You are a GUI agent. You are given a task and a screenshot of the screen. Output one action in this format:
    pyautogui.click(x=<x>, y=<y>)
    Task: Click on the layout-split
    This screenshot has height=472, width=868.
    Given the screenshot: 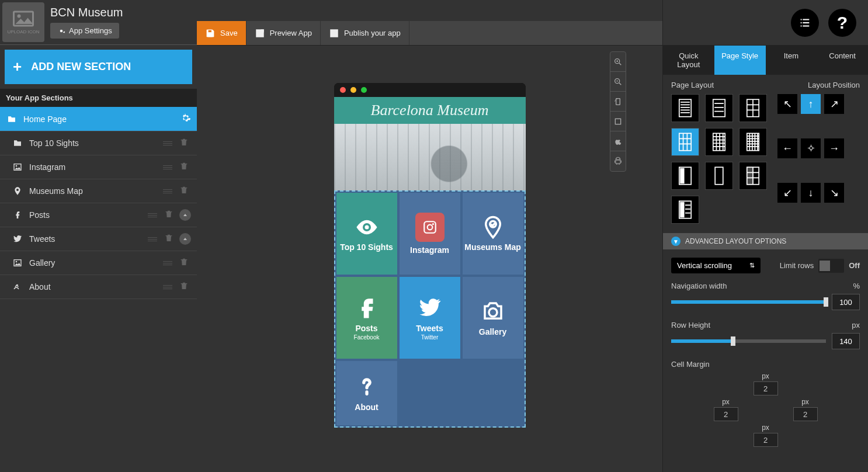 What is the action you would take?
    pyautogui.click(x=753, y=176)
    